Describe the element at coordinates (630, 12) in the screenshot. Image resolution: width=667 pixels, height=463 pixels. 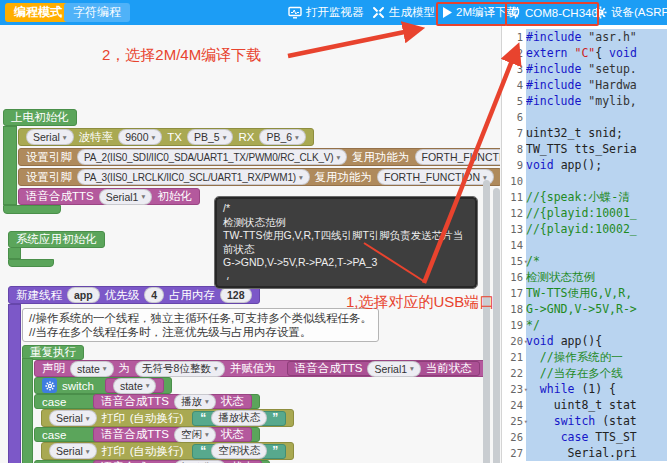
I see `device-button: 设备(ASRPRO)` at that location.